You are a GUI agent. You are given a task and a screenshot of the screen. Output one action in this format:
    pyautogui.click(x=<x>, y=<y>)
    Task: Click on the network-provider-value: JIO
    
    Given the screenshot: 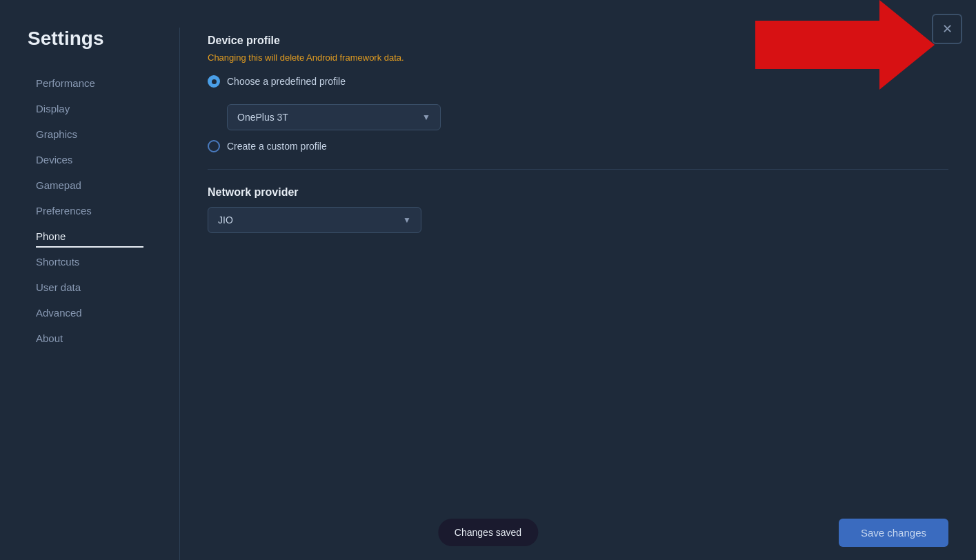 What is the action you would take?
    pyautogui.click(x=226, y=220)
    